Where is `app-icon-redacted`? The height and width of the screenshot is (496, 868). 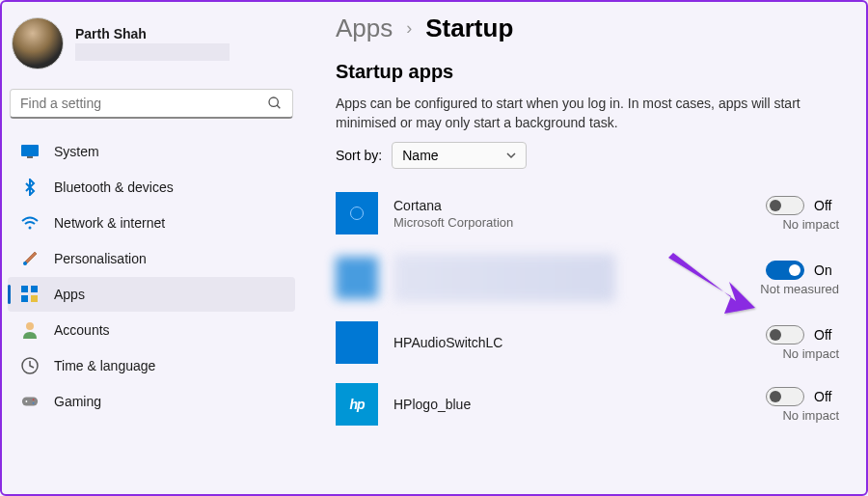 app-icon-redacted is located at coordinates (357, 278).